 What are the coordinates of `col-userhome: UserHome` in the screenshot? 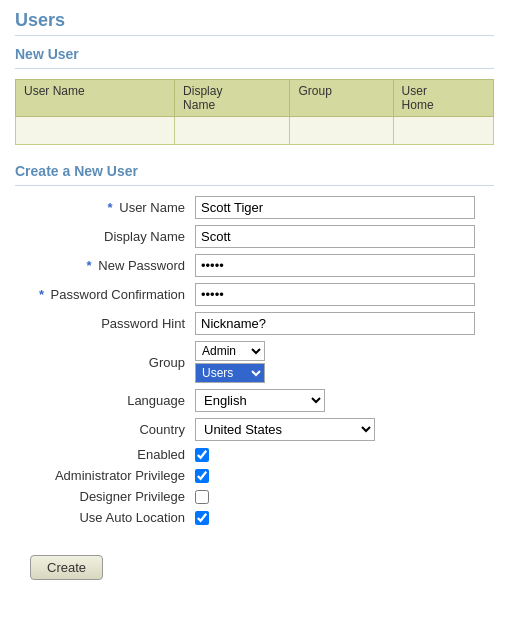 It's located at (443, 98).